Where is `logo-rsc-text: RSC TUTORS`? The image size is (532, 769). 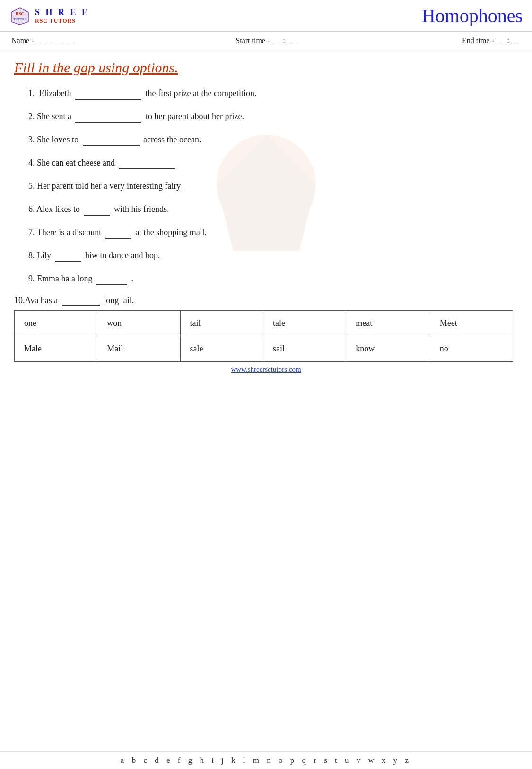 logo-rsc-text: RSC TUTORS is located at coordinates (62, 21).